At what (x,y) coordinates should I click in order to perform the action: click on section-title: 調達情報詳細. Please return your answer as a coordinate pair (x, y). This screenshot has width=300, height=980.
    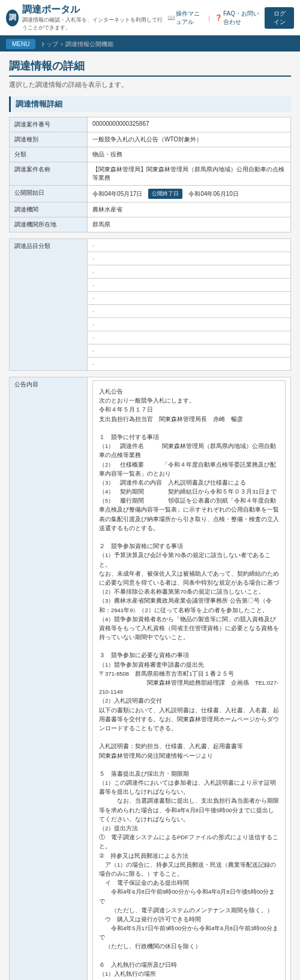
    Looking at the image, I should click on (150, 104).